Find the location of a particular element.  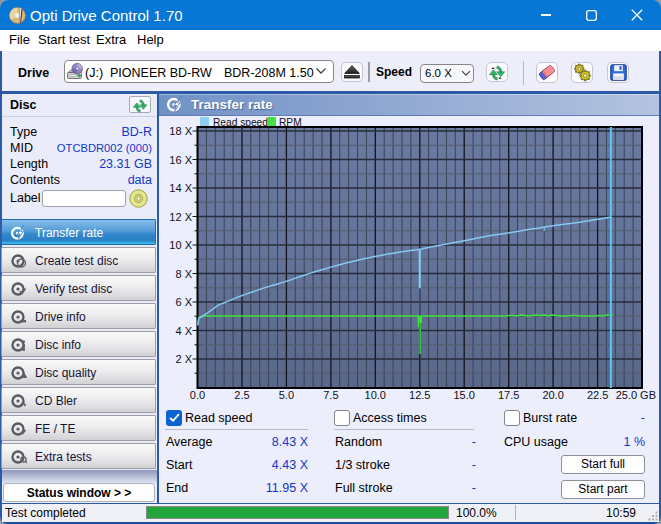

svg-text: 16 X is located at coordinates (180, 160).